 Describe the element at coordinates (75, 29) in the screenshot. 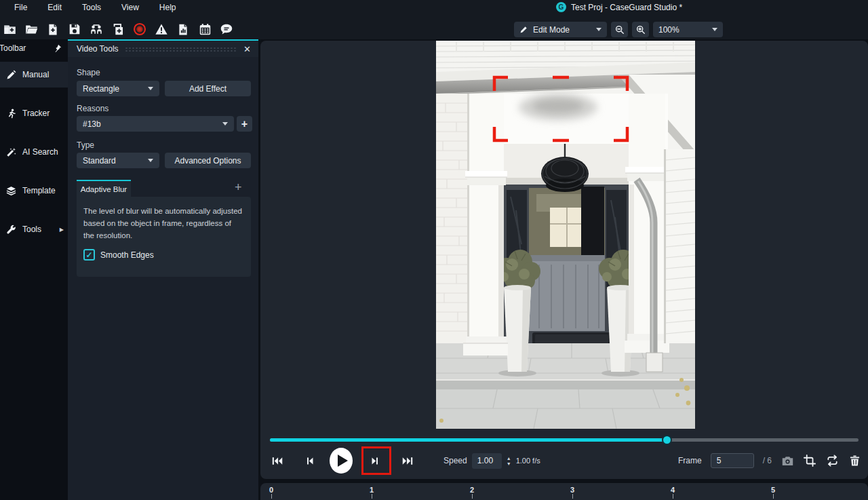

I see `save-button` at that location.